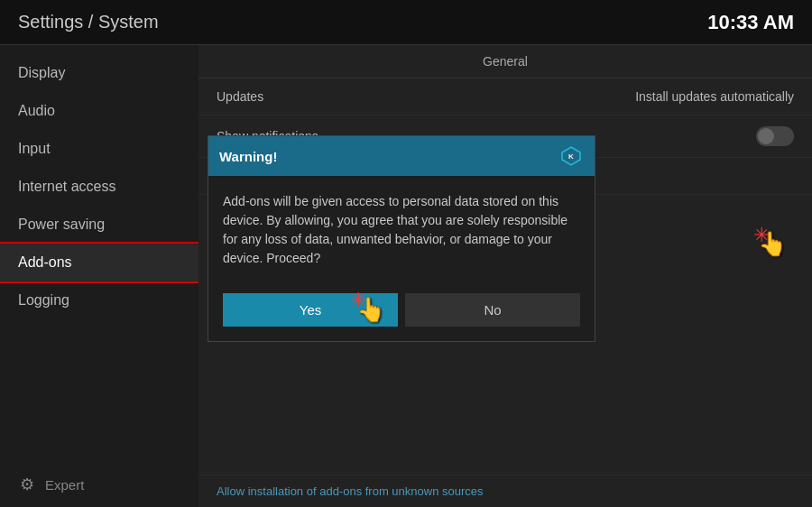  Describe the element at coordinates (99, 187) in the screenshot. I see `sidebar-item-internet-access: Internet access` at that location.